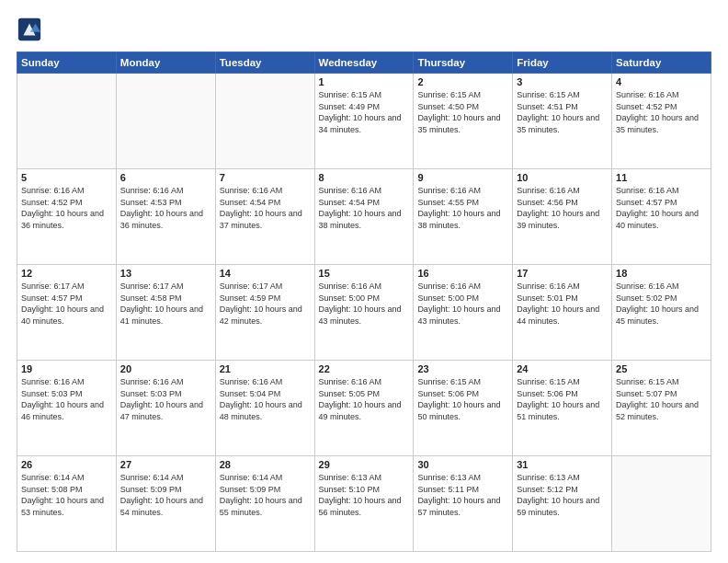  What do you see at coordinates (66, 273) in the screenshot?
I see `day-number: 12` at bounding box center [66, 273].